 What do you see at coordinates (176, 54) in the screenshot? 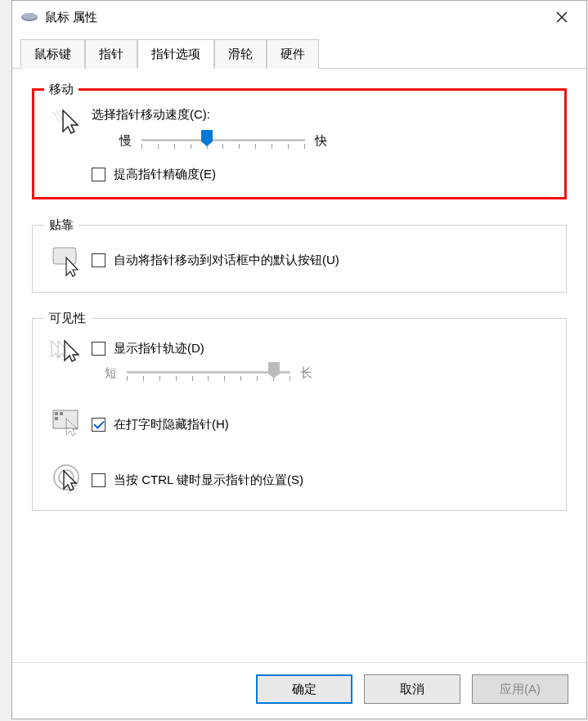
I see `tab-2: 指针选项` at bounding box center [176, 54].